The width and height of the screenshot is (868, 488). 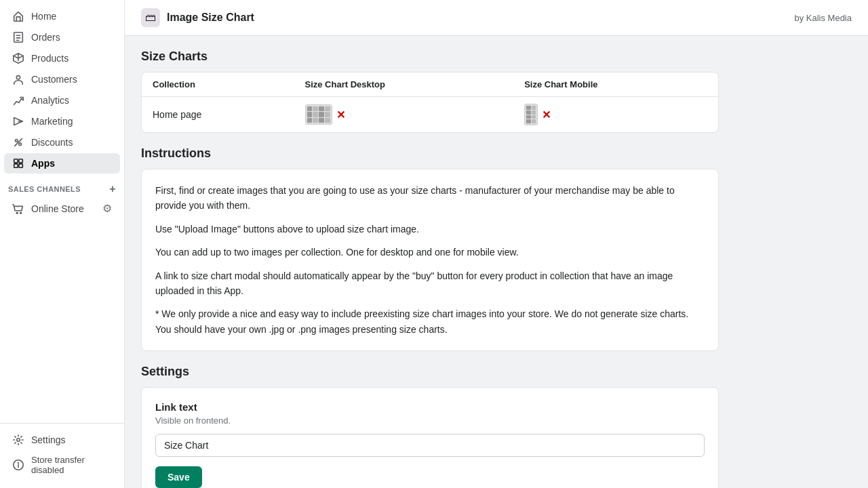 I want to click on delete-mobile-button: ✕, so click(x=547, y=115).